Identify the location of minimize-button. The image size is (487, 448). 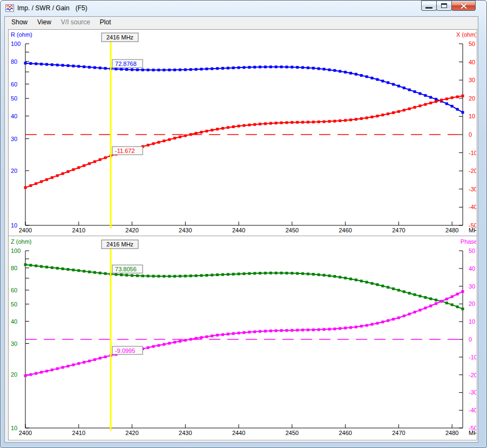
(429, 5).